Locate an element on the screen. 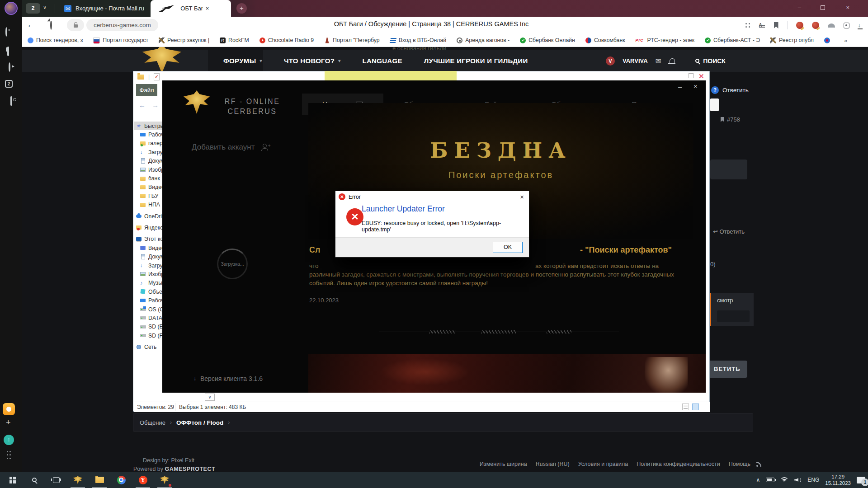  downloads-icon: ↓ is located at coordinates (860, 25).